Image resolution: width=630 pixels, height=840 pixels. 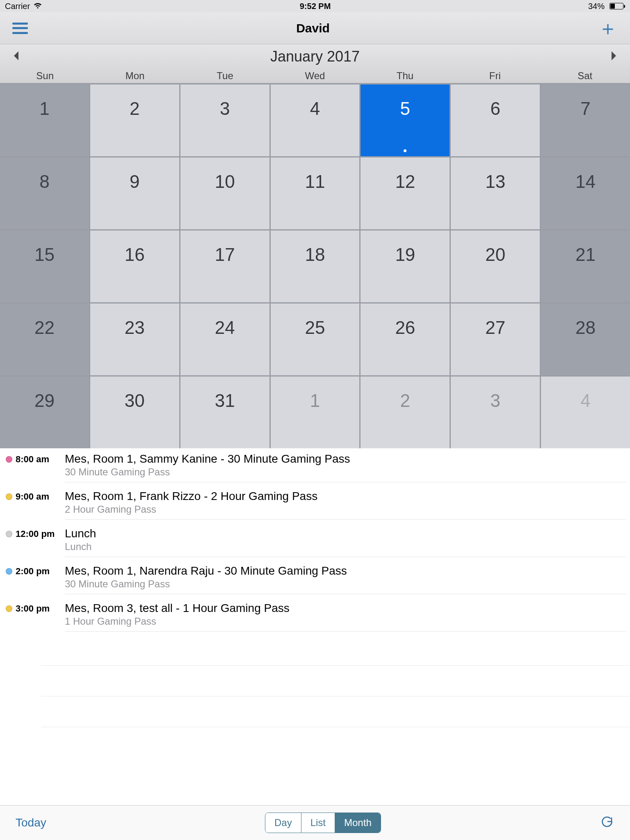 What do you see at coordinates (315, 504) in the screenshot?
I see `event-row: 9:00 amMes, Room 1, Frank Rizzo - 2 Hour…` at bounding box center [315, 504].